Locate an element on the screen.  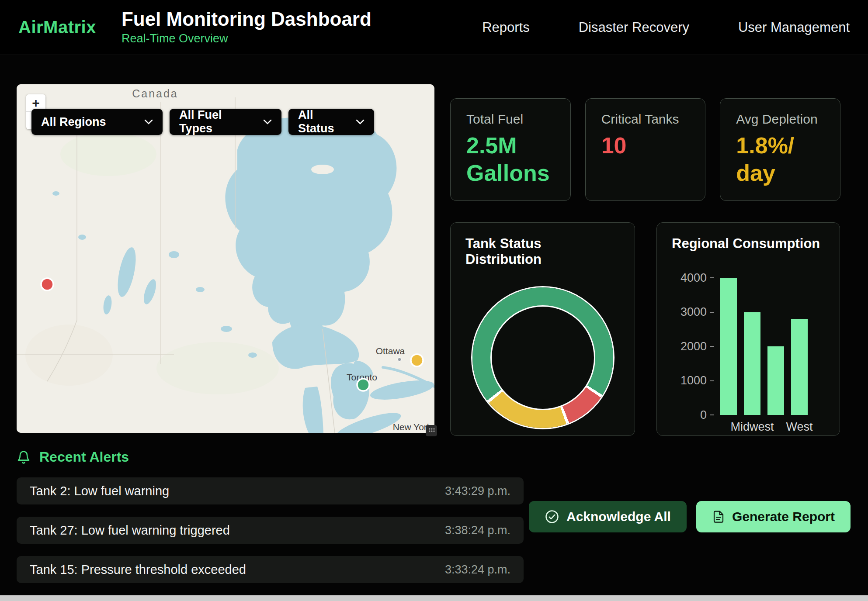
status-filter-dropdown: All Status is located at coordinates (331, 122).